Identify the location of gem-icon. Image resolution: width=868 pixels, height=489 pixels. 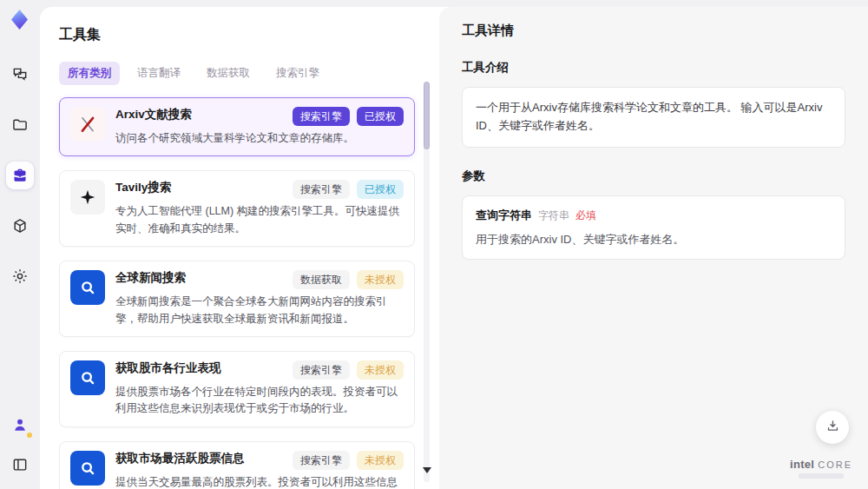
(19, 19).